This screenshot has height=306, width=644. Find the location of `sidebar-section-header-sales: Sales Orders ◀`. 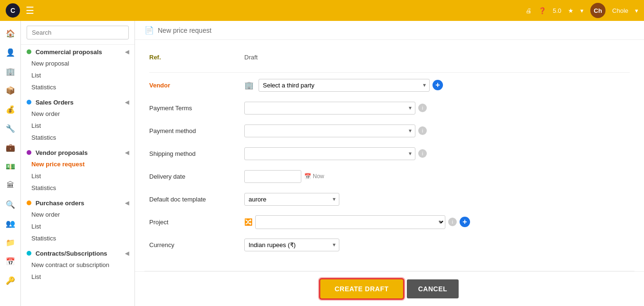

sidebar-section-header-sales: Sales Orders ◀ is located at coordinates (78, 102).